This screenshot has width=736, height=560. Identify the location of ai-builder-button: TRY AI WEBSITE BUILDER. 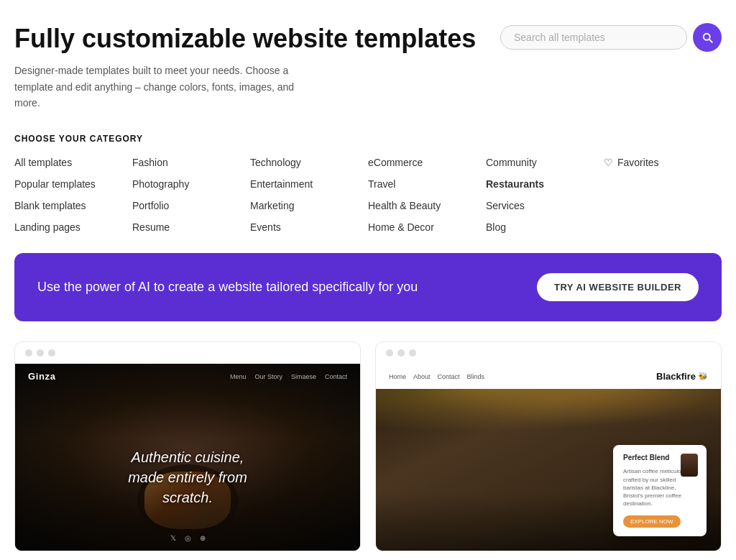
(618, 288).